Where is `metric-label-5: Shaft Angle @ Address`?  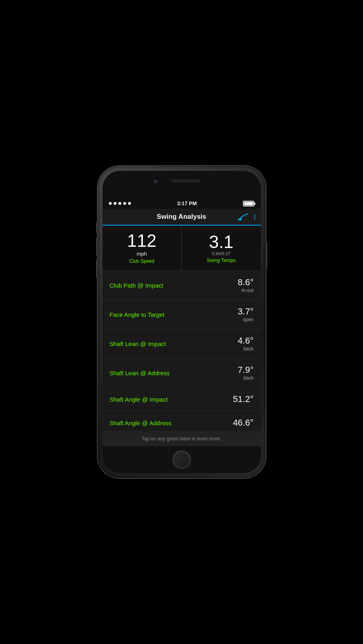 metric-label-5: Shaft Angle @ Address is located at coordinates (141, 423).